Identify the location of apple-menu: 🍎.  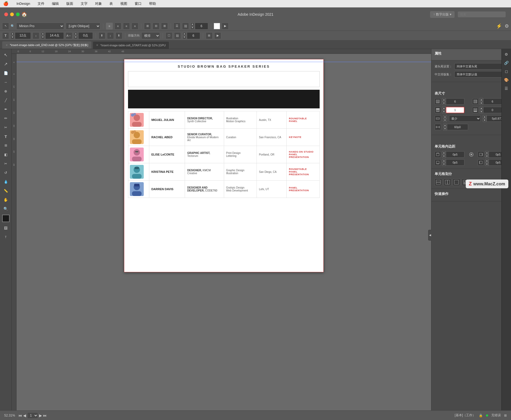
(6, 4).